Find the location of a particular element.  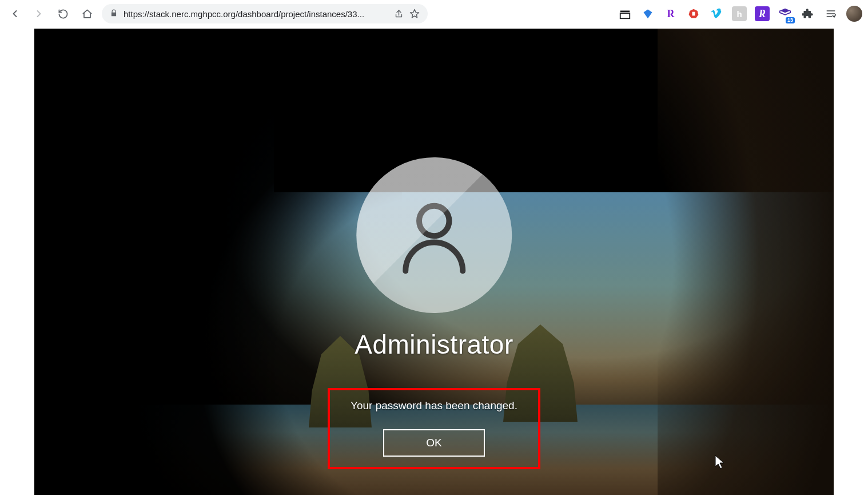

user-avatar-icon is located at coordinates (434, 235).